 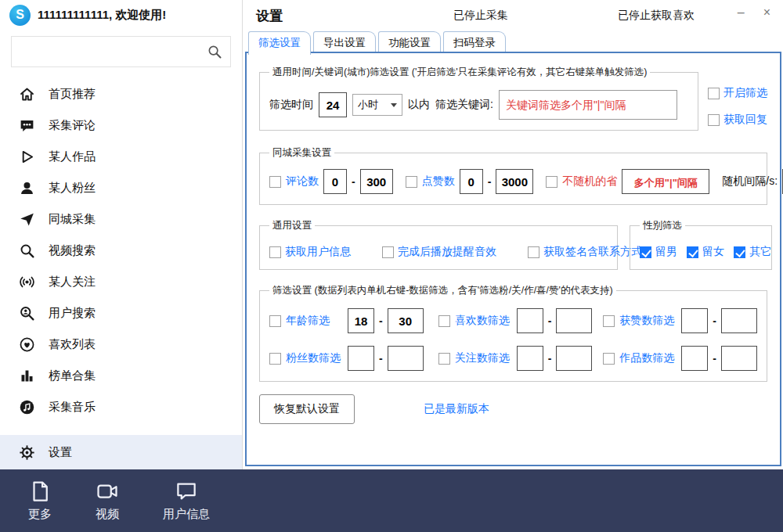 What do you see at coordinates (662, 225) in the screenshot?
I see `gender-filter-legend: 性别筛选` at bounding box center [662, 225].